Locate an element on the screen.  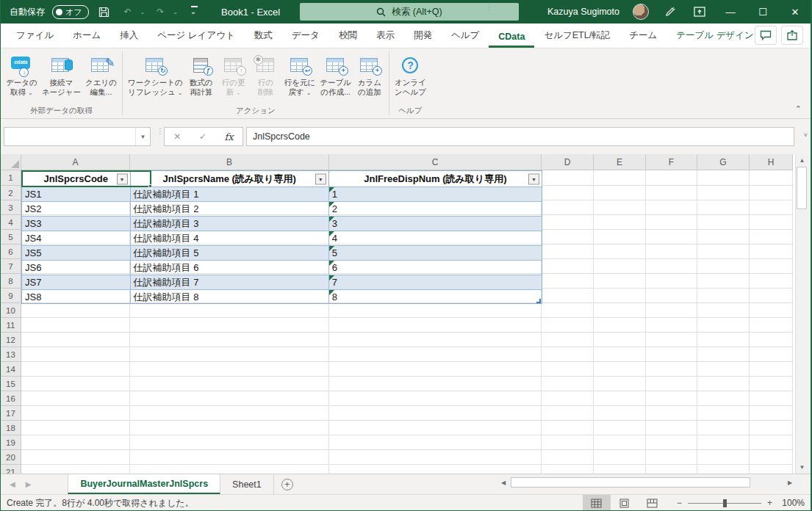
collapse-ribbon-icon: ⌃ is located at coordinates (798, 109).